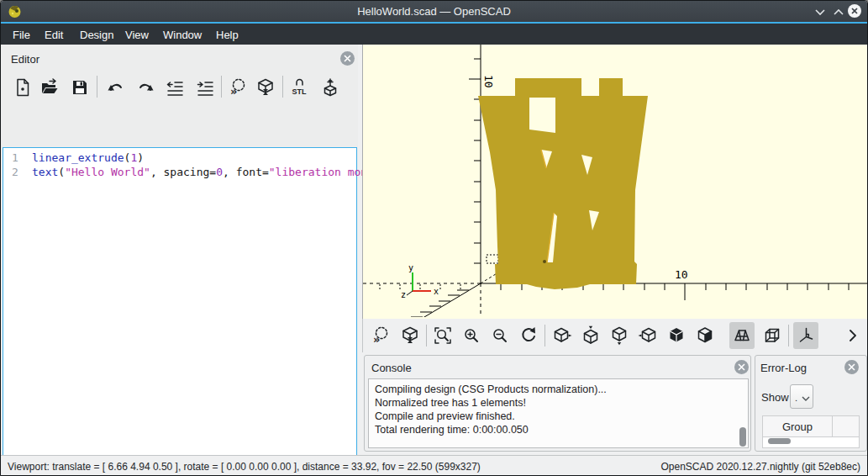 The image size is (868, 476). I want to click on preview-button: », so click(238, 87).